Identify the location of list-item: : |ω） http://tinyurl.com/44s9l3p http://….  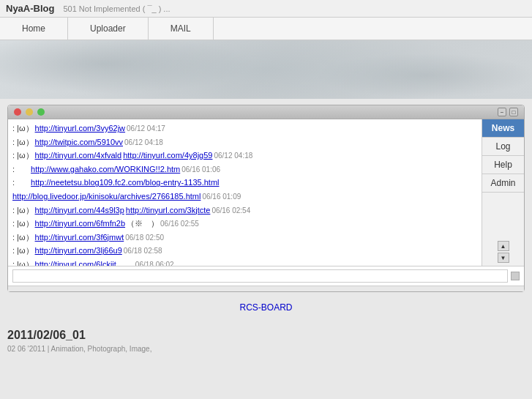
(244, 211).